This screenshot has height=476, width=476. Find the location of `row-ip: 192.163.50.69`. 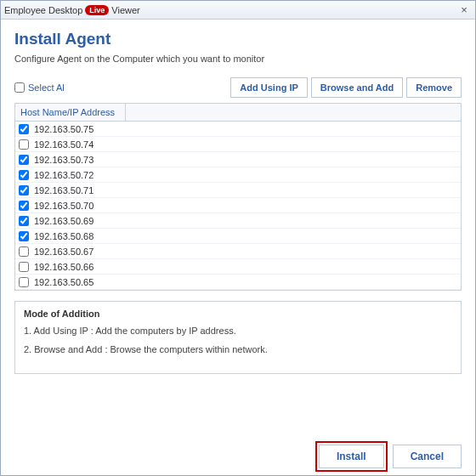

row-ip: 192.163.50.69 is located at coordinates (64, 221).